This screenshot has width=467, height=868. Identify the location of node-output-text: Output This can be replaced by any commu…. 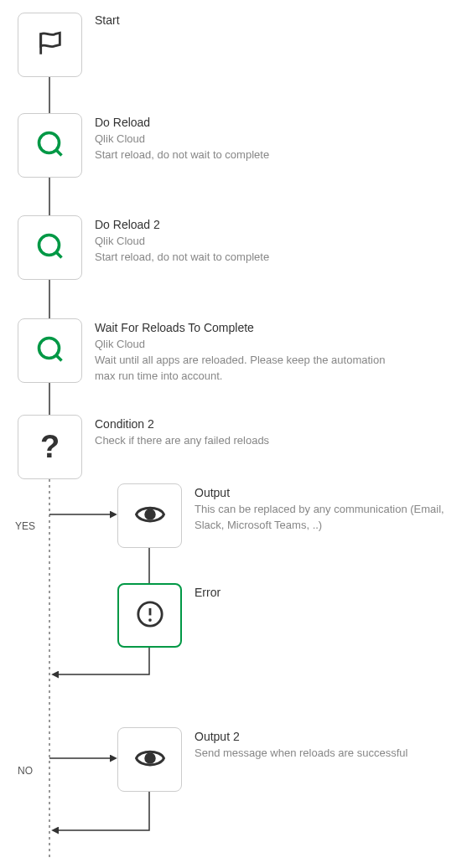
(327, 509).